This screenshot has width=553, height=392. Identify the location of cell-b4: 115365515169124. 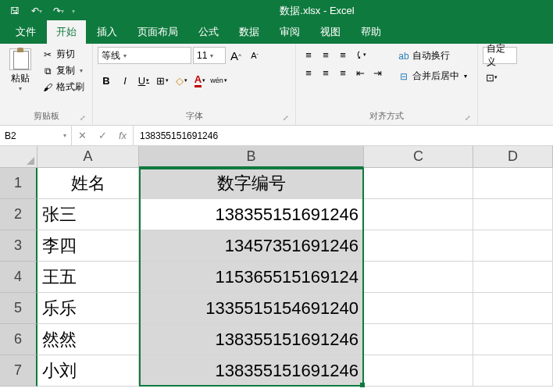
(252, 277).